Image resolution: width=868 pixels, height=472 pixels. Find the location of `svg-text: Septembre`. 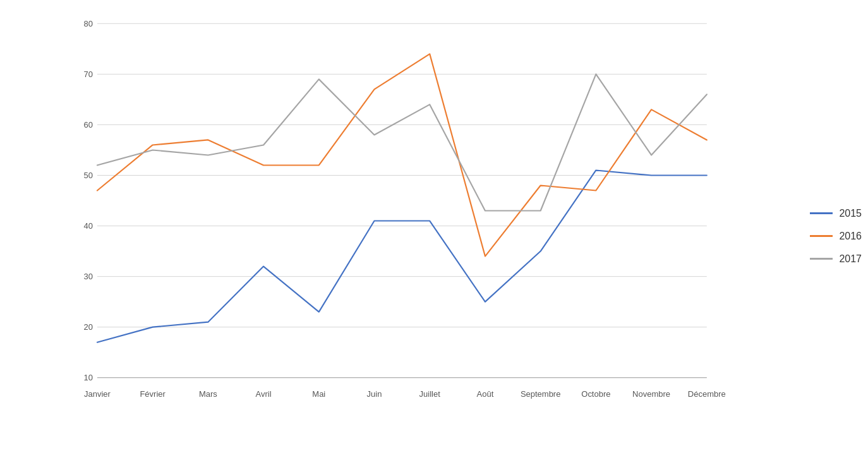

svg-text: Septembre is located at coordinates (541, 394).